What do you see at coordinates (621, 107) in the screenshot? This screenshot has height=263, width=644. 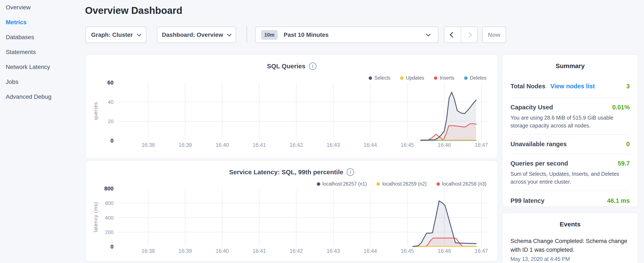 I see `summary-value: 0.01%` at bounding box center [621, 107].